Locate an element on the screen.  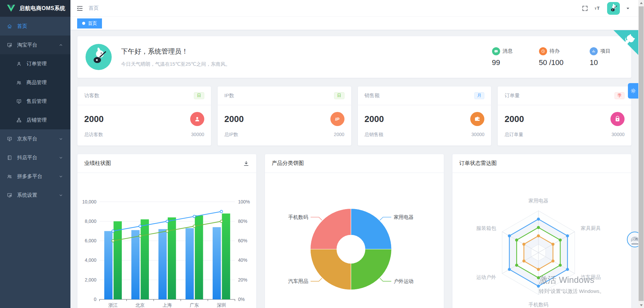
svg-text: 手机数码 is located at coordinates (539, 305).